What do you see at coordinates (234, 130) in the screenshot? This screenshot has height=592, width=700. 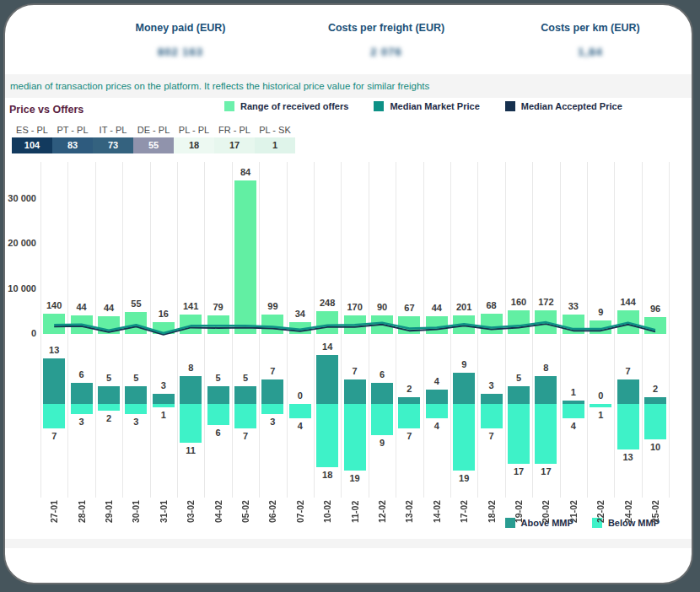 I see `tab-label: FR - PL` at bounding box center [234, 130].